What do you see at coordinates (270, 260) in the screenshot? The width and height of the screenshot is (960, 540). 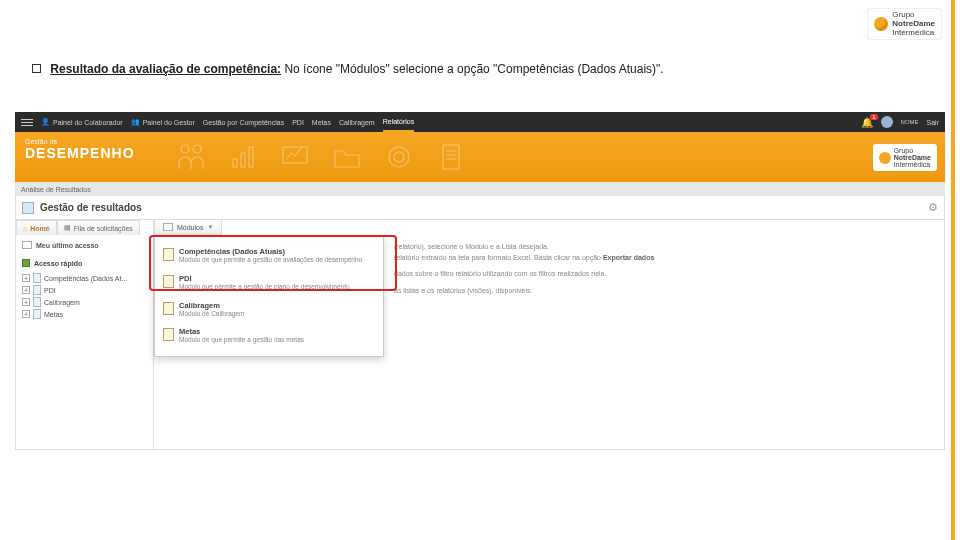 I see `dd-desc: Módulo de que permite a gestão de avalia…` at bounding box center [270, 260].